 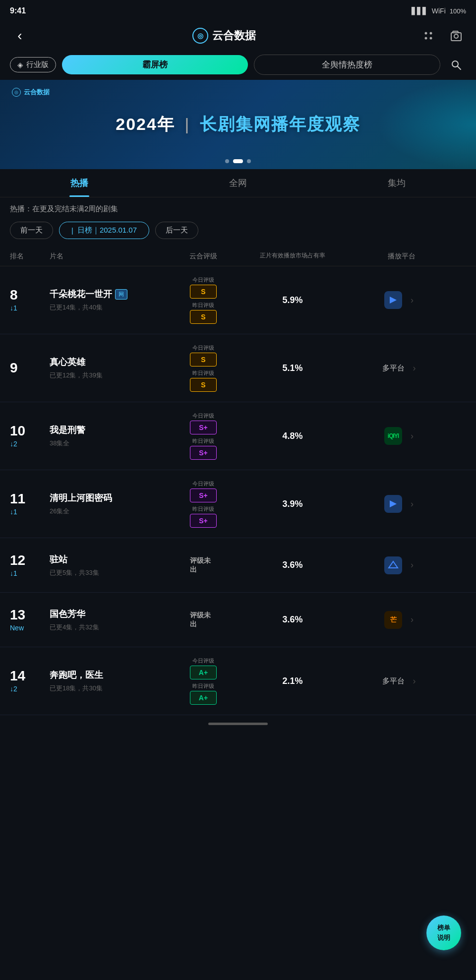 I want to click on fab-line1: 榜单, so click(x=444, y=928).